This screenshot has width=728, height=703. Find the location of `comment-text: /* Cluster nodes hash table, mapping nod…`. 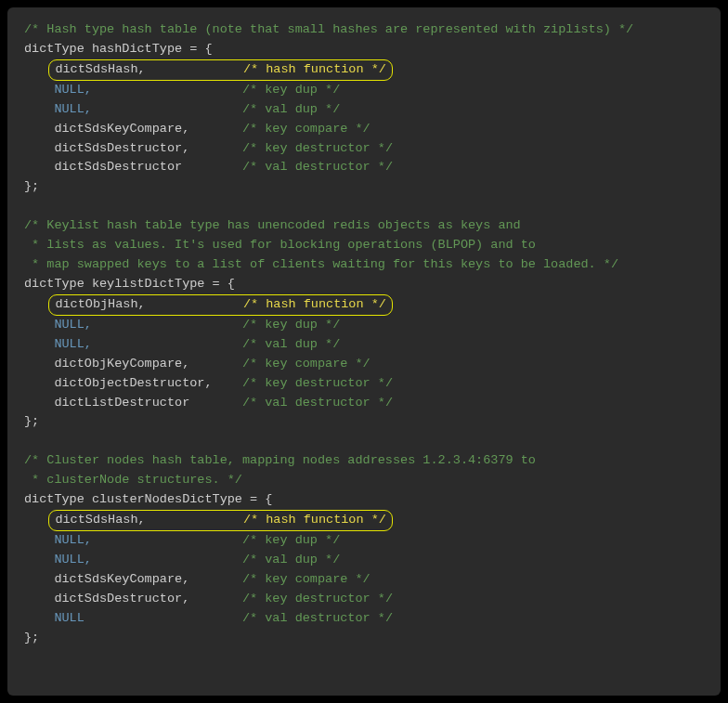

comment-text: /* Cluster nodes hash table, mapping nod… is located at coordinates (280, 461).